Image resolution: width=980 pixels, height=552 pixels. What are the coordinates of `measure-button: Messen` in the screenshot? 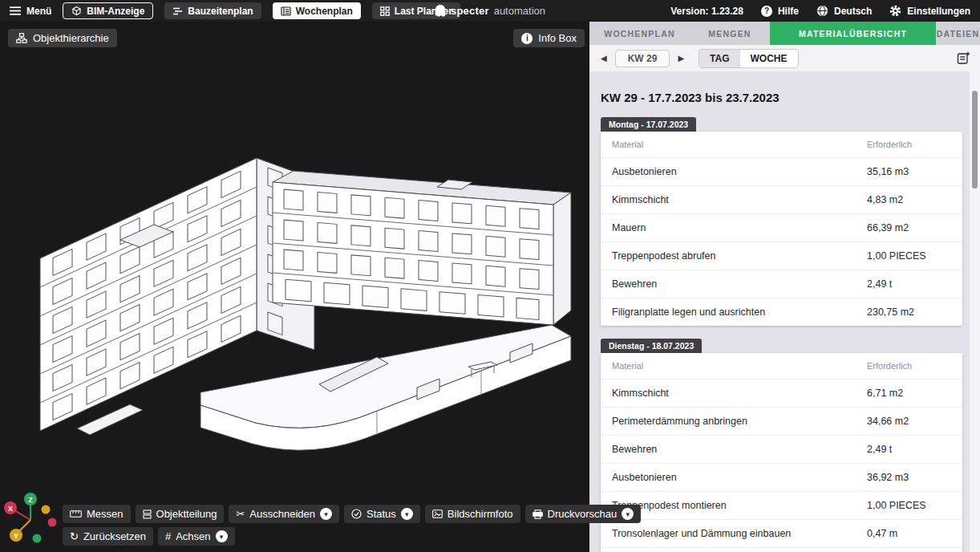 It's located at (96, 513).